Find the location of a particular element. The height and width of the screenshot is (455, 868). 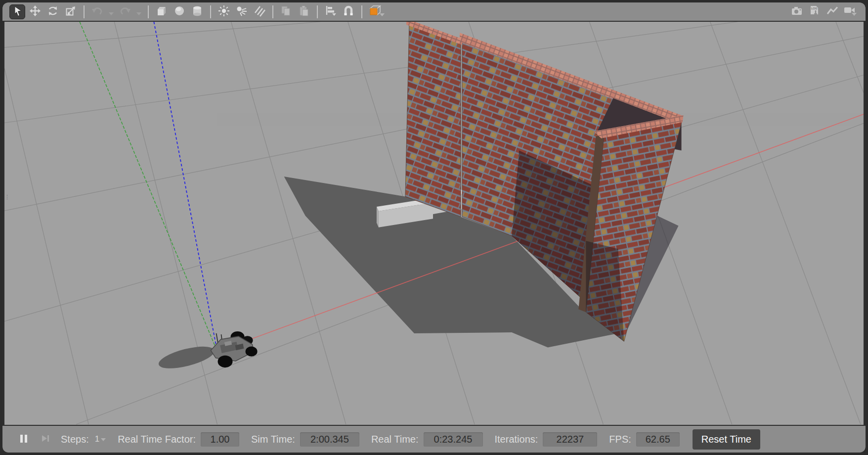

insert-cylinder-button is located at coordinates (197, 12).